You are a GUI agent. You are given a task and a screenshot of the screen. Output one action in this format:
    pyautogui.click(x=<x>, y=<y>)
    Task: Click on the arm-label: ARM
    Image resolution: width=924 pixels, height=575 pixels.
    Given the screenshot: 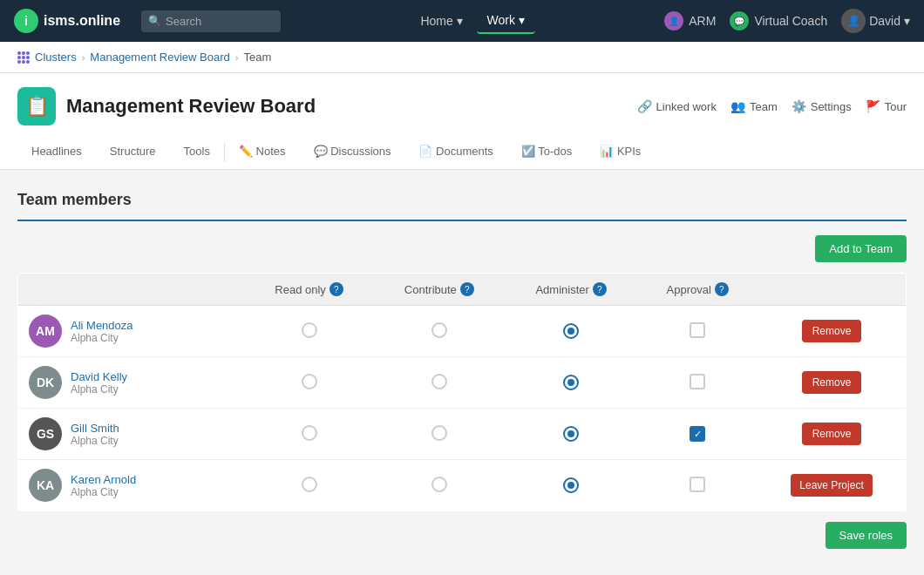 What is the action you would take?
    pyautogui.click(x=703, y=21)
    